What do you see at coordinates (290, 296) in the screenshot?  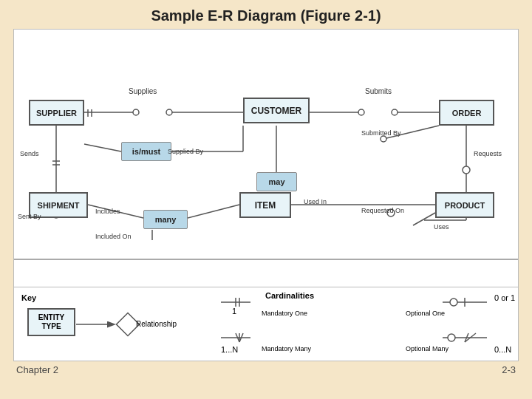 I see `cardinalities-label: Cardinalities` at bounding box center [290, 296].